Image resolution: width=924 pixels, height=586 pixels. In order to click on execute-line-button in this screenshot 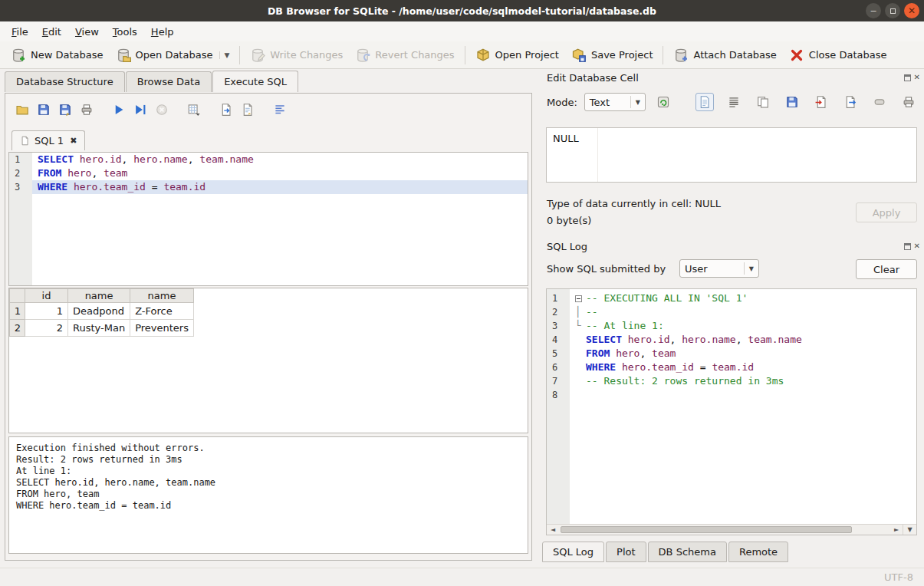, I will do `click(140, 110)`.